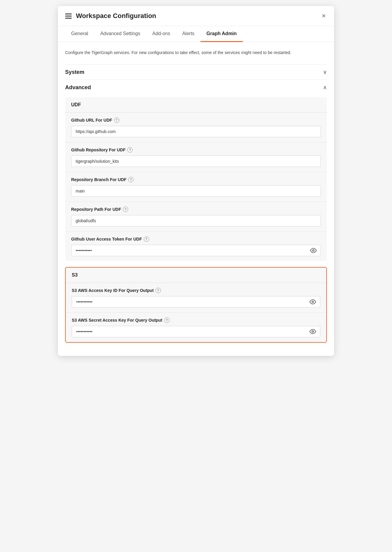 This screenshot has height=552, width=392. What do you see at coordinates (188, 34) in the screenshot?
I see `tab-alerts: Alerts` at bounding box center [188, 34].